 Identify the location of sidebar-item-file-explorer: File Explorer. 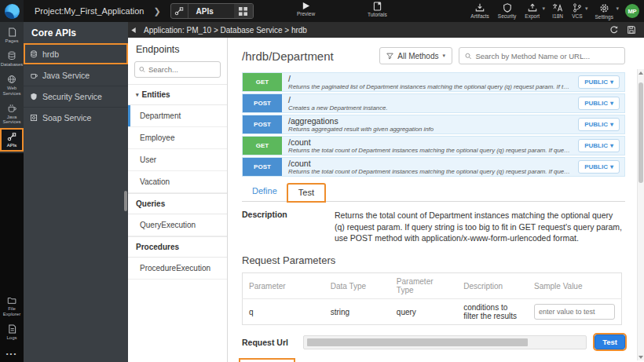
(12, 306).